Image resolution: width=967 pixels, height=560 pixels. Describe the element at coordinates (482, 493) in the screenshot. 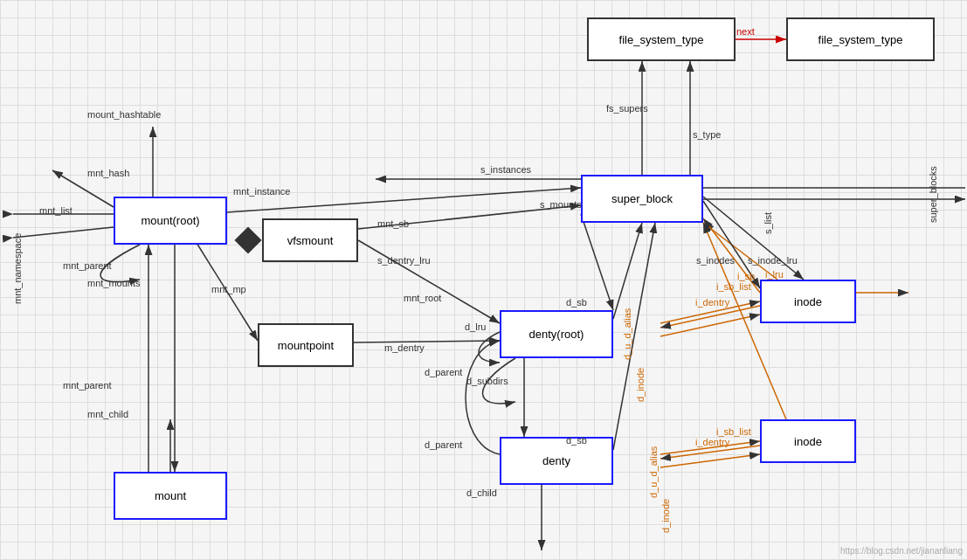

I see `label-d-child: d_child` at that location.